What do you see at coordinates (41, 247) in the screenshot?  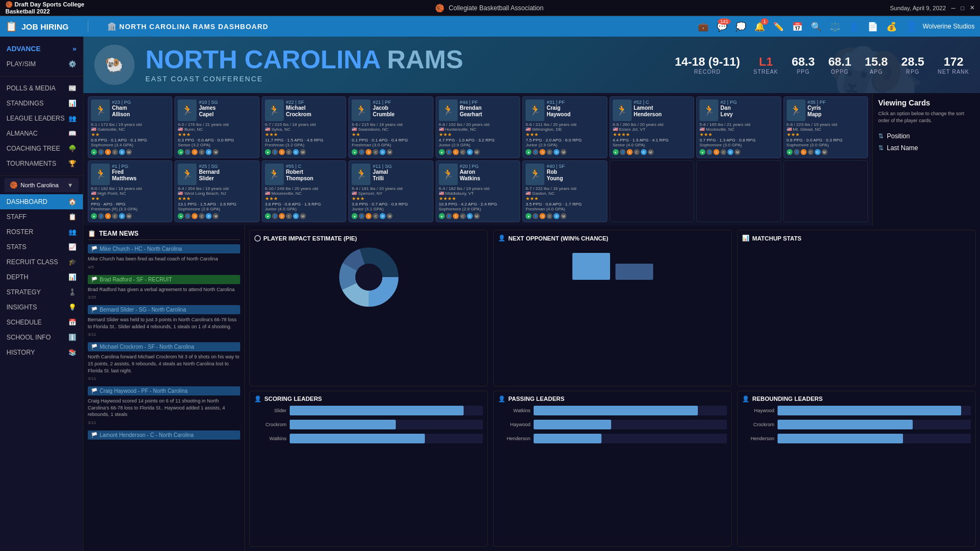 I see `sidebar-item-stats: STATS 📈` at bounding box center [41, 247].